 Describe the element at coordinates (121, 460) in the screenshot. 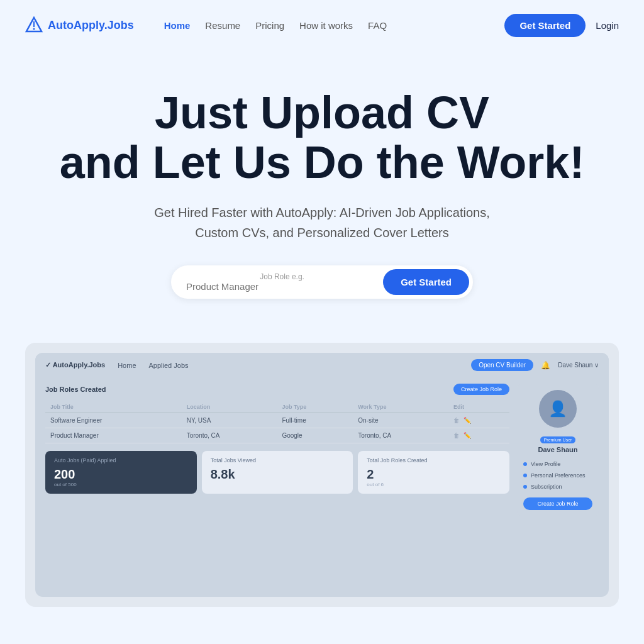

I see `stat-label-applied: Auto Jobs (Paid) Applied` at that location.